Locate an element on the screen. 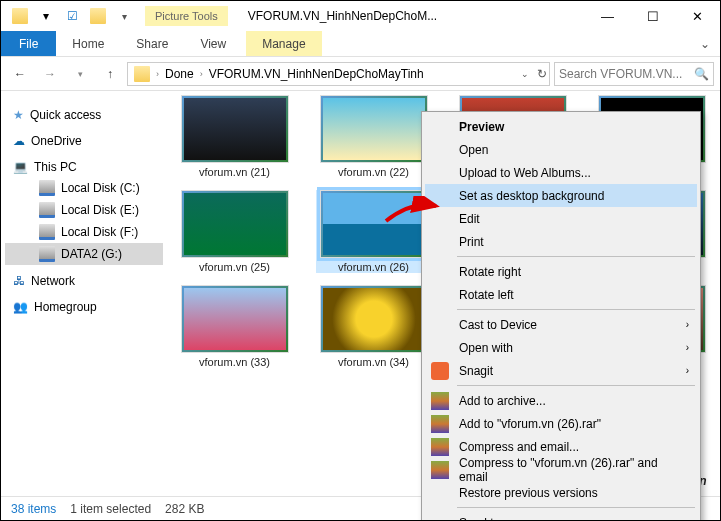 This screenshot has width=721, height=521. share-tab: Share is located at coordinates (152, 44).